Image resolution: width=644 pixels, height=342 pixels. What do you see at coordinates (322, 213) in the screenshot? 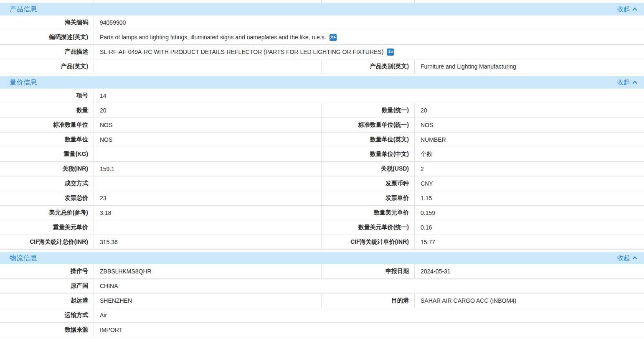
I see `row-usd-total: 美元总价(参考) 3.18 数量美元单价 0.159` at bounding box center [322, 213].